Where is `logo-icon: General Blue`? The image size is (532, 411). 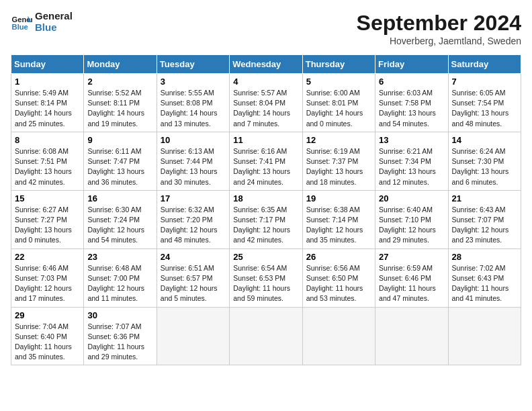
logo-icon: General Blue is located at coordinates (21, 22).